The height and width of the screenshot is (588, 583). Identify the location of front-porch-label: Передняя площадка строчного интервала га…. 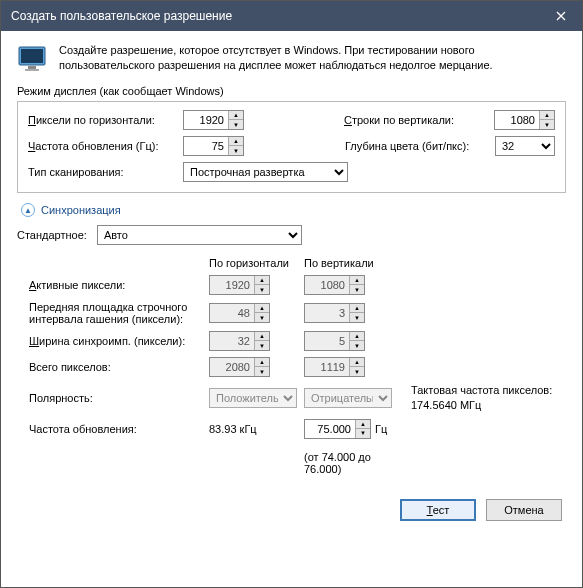
(119, 313).